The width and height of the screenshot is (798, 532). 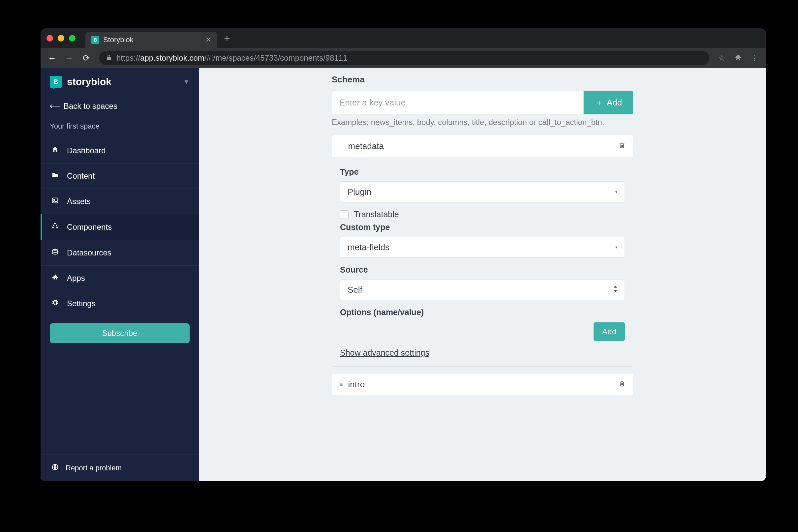 What do you see at coordinates (482, 262) in the screenshot?
I see `schema-field-body: Type Plugin ▼ Translatable Custom type` at bounding box center [482, 262].